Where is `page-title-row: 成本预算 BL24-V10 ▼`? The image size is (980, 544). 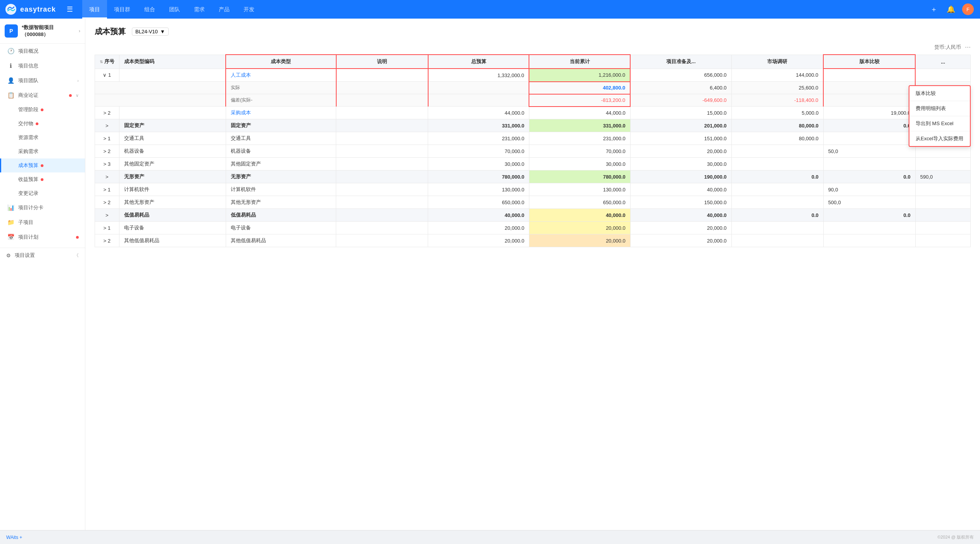 page-title-row: 成本预算 BL24-V10 ▼ is located at coordinates (533, 32).